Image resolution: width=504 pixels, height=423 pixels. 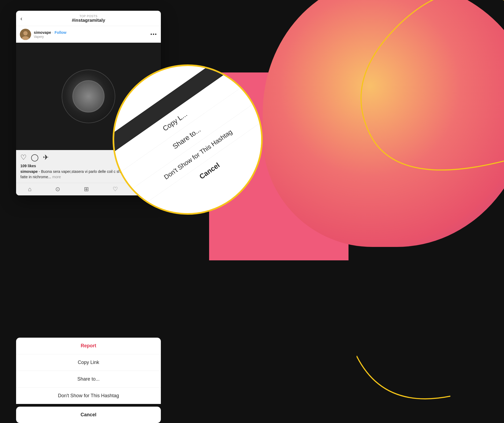 What do you see at coordinates (86, 189) in the screenshot?
I see `nav-plus-icon: ⊞` at bounding box center [86, 189].